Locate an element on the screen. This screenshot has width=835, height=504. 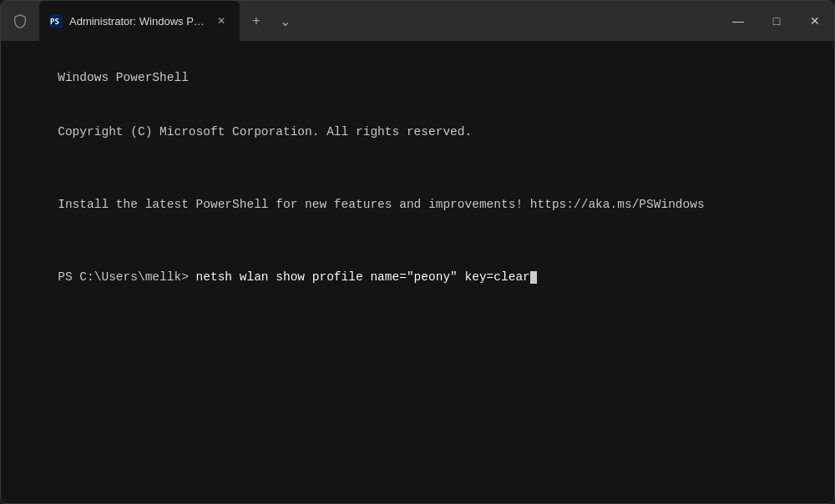
tab-dropdown-button: ⌄ is located at coordinates (285, 21).